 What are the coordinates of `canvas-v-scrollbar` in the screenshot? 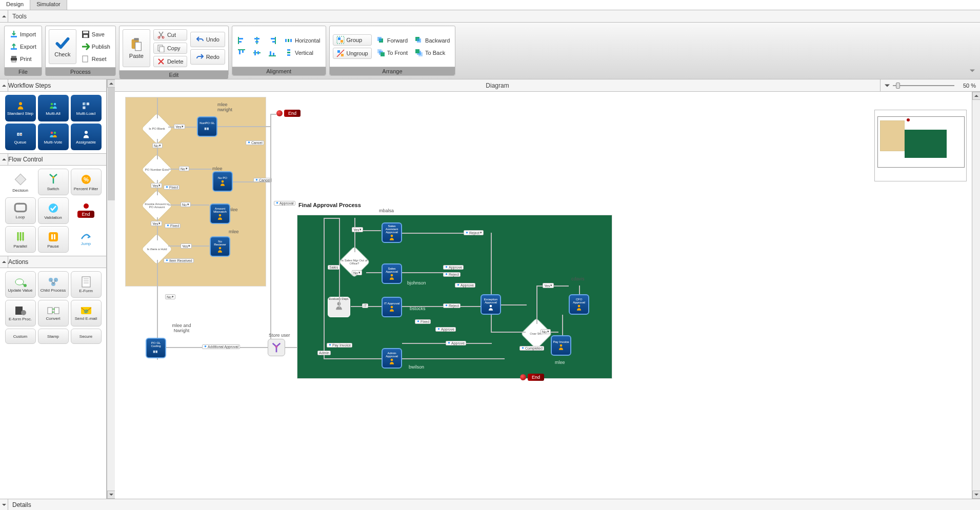 It's located at (976, 295).